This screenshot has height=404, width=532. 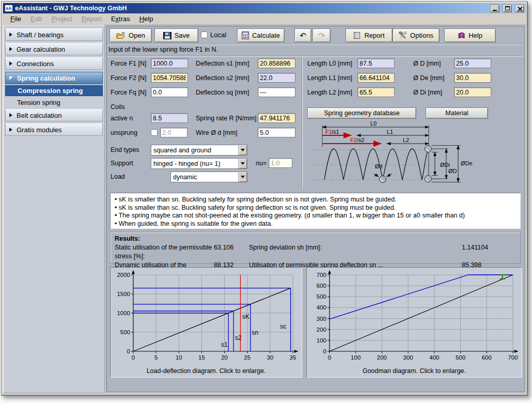 What do you see at coordinates (277, 92) in the screenshot?
I see `deflection-sq-input` at bounding box center [277, 92].